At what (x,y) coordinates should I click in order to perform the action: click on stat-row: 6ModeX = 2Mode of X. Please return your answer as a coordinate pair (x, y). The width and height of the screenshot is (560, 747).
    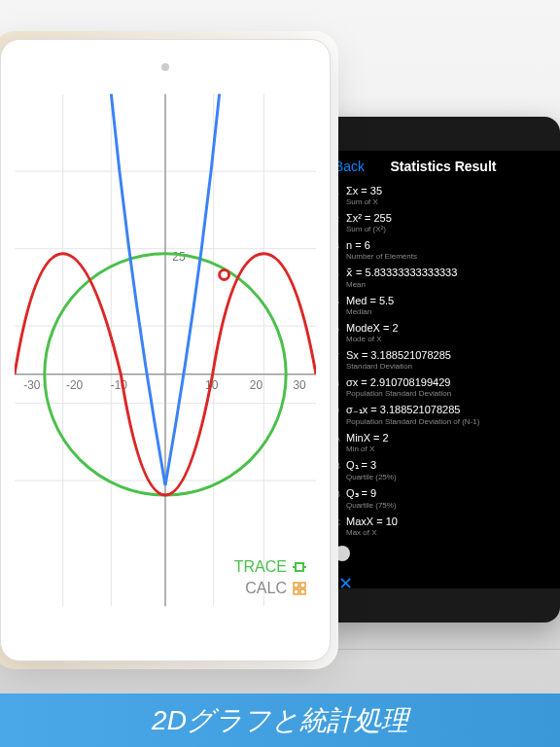
    Looking at the image, I should click on (443, 333).